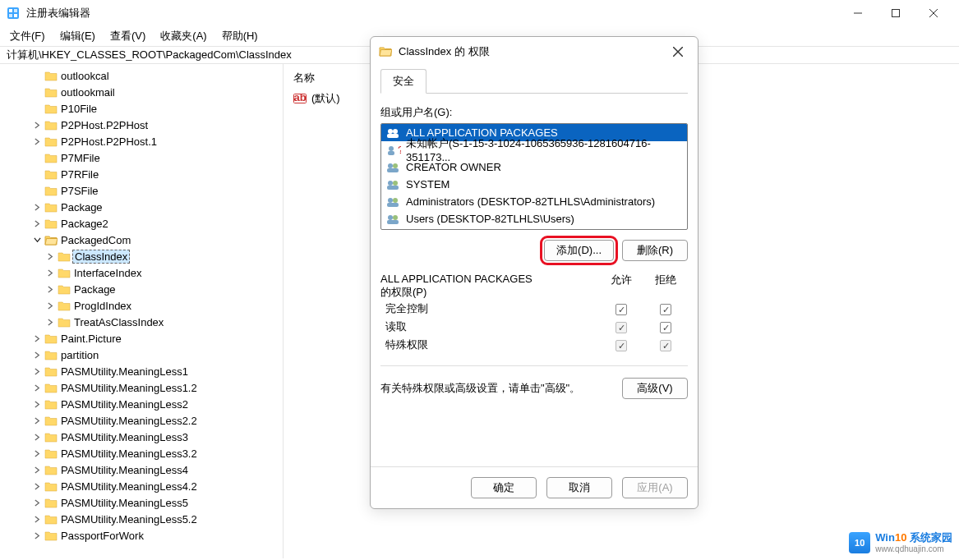  What do you see at coordinates (77, 36) in the screenshot?
I see `menu-edit: 编辑(E)` at bounding box center [77, 36].